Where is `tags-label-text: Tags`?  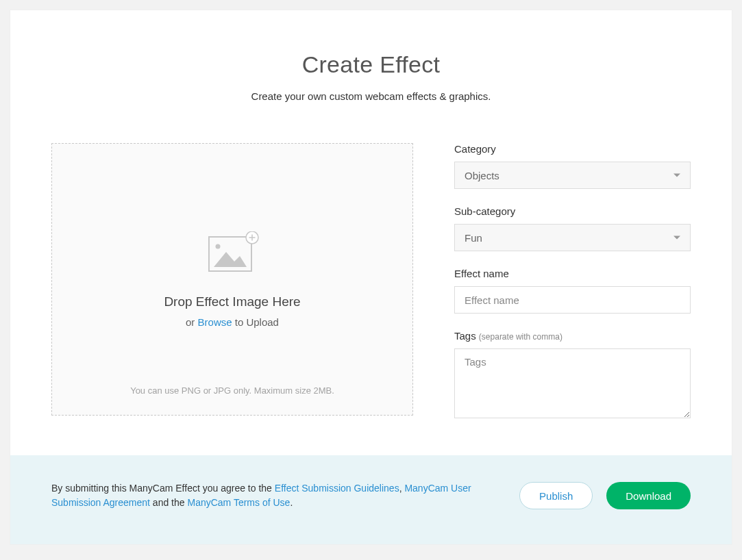 tags-label-text: Tags is located at coordinates (467, 335).